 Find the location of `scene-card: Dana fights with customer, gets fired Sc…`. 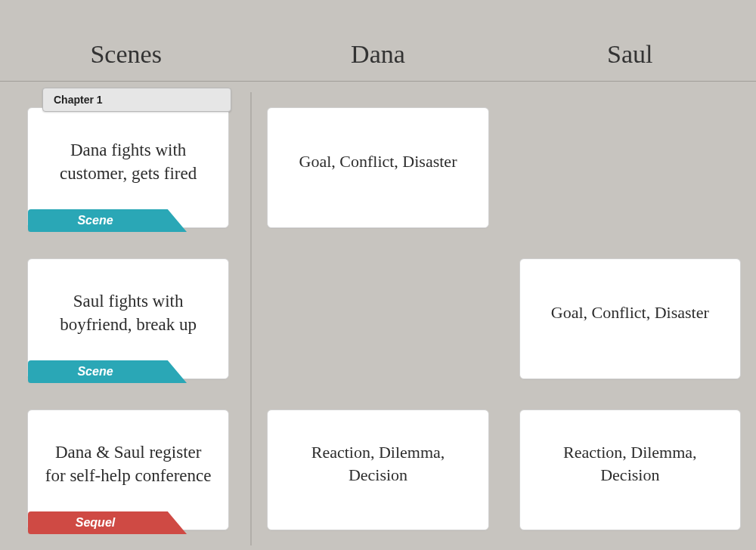

scene-card: Dana fights with customer, gets fired Sc… is located at coordinates (129, 168).